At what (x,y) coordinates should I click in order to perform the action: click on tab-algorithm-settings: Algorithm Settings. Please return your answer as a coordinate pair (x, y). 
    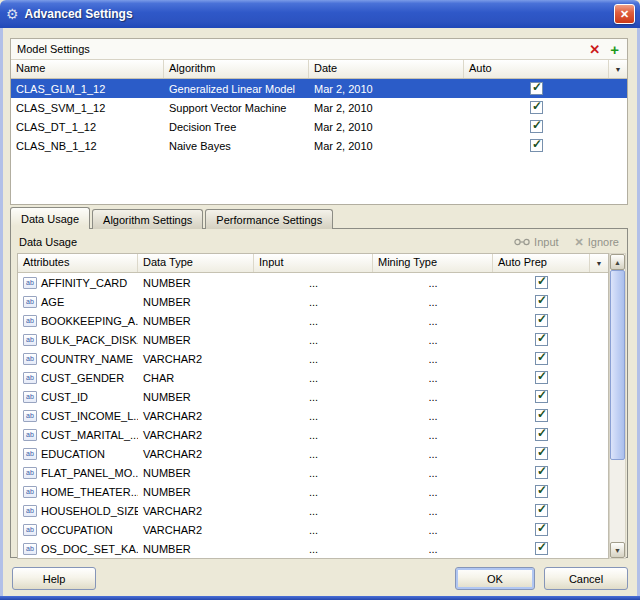
    Looking at the image, I should click on (148, 219).